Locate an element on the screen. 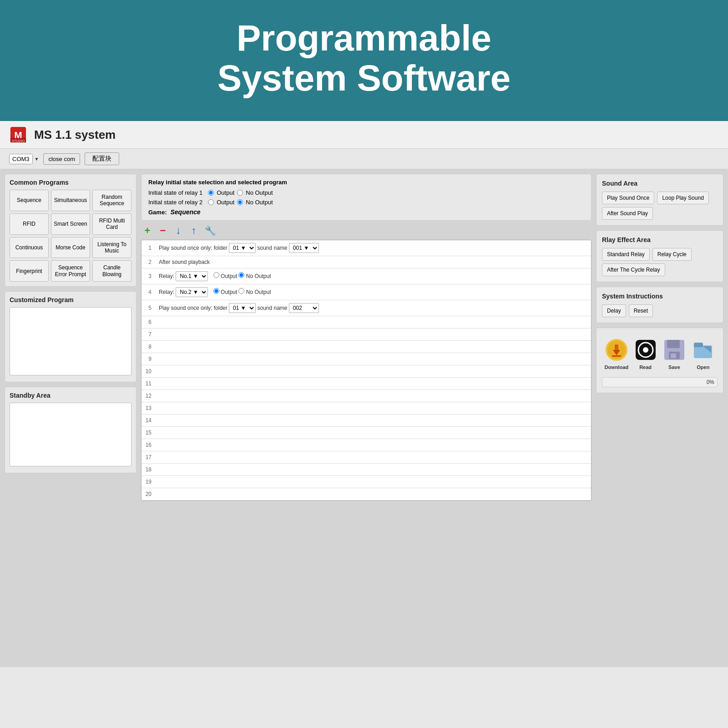  btn-listening-to-music: Listening To Music is located at coordinates (112, 248).